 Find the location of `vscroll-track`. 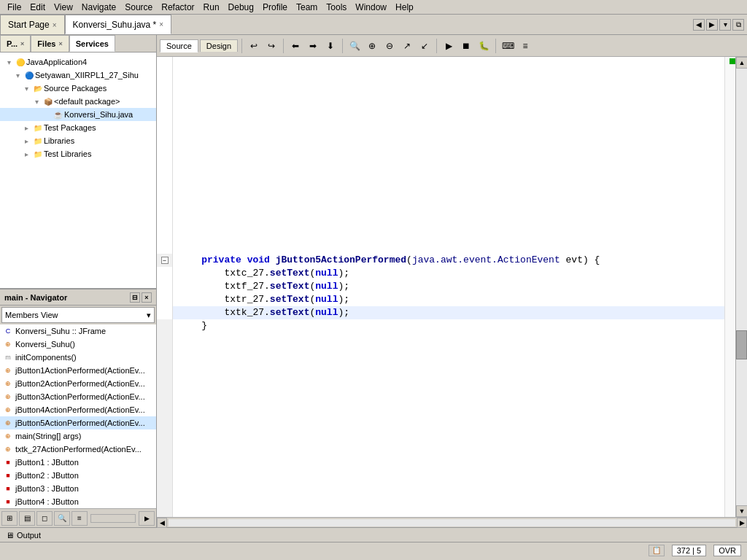

vscroll-track is located at coordinates (741, 287).